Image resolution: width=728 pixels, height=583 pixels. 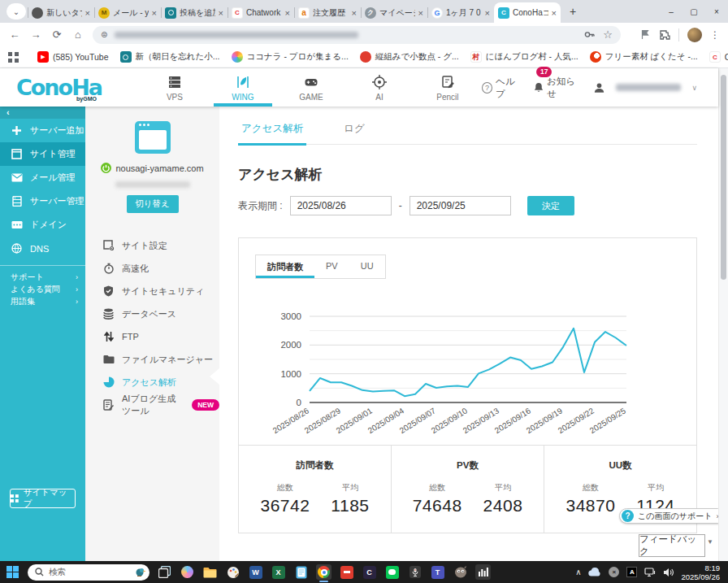 I want to click on nav-wing: WING, so click(x=243, y=88).